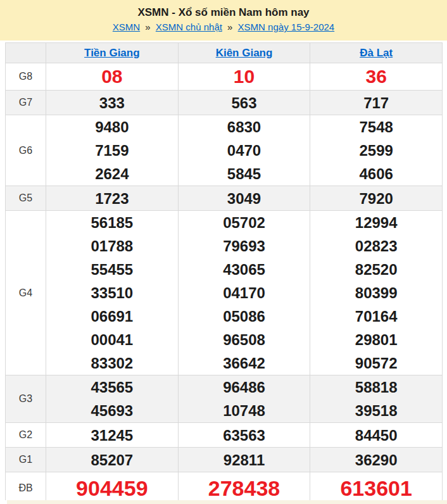  I want to click on prize-value: 05702, so click(244, 223).